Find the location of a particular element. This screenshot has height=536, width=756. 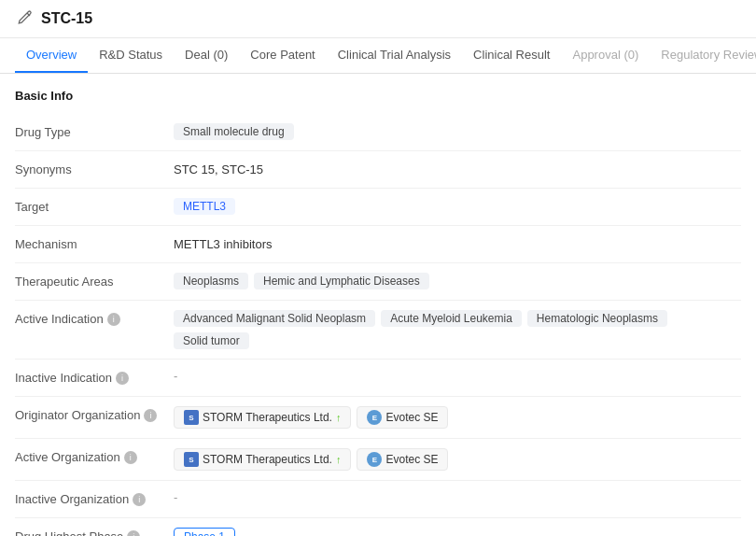

edit-icon is located at coordinates (24, 19).